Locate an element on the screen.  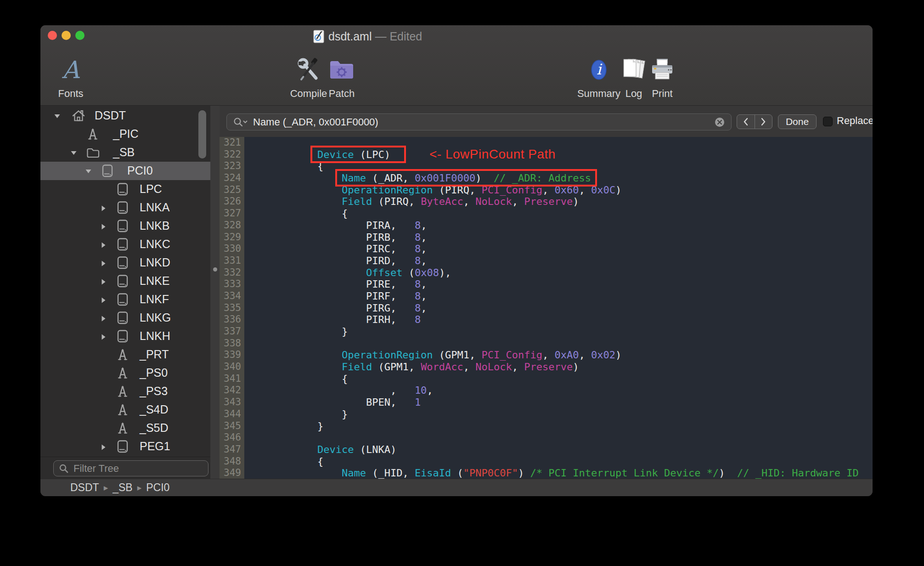
sidebar-item-lnkh: LNKH is located at coordinates (125, 336).